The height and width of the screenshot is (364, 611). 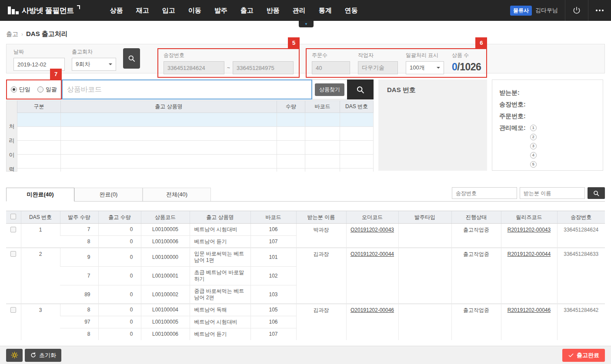 I want to click on product-code-cell: L00100001, so click(x=165, y=276).